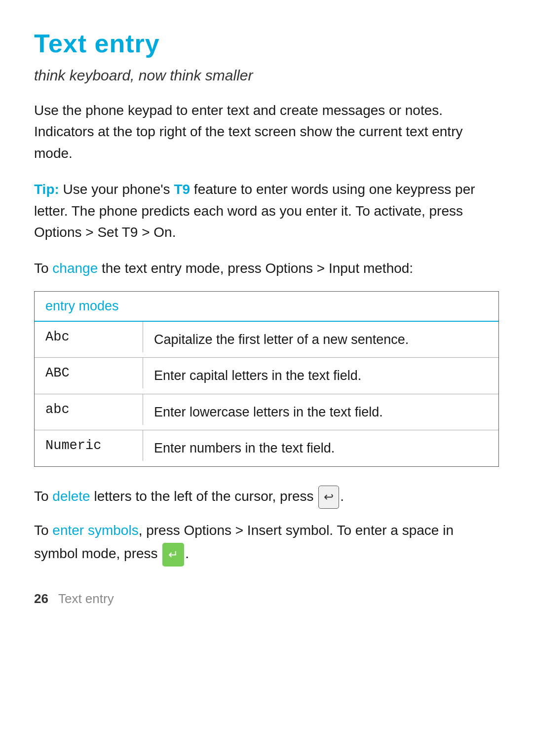  I want to click on delete-paragraph: To delete letters to the left of the cur…, so click(266, 496).